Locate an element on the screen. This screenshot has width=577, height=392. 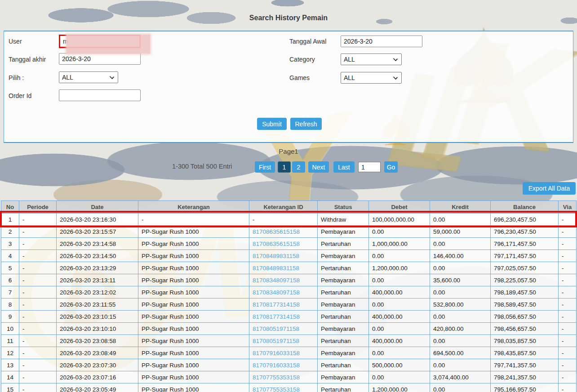
cell-keterangan-id: - is located at coordinates (284, 219).